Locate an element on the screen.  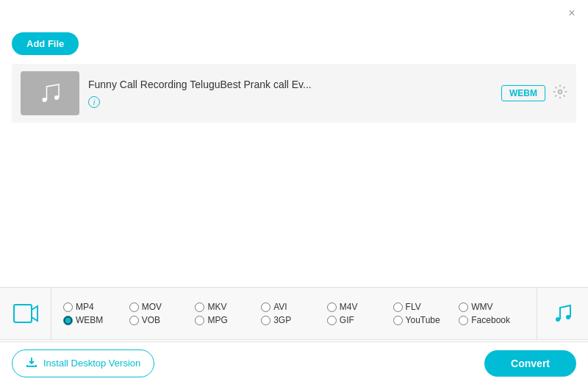
file-thumbnail is located at coordinates (50, 93).